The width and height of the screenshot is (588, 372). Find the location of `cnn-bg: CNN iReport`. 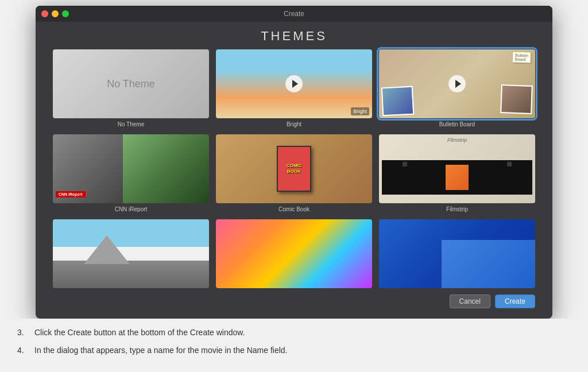

cnn-bg: CNN iReport is located at coordinates (131, 169).